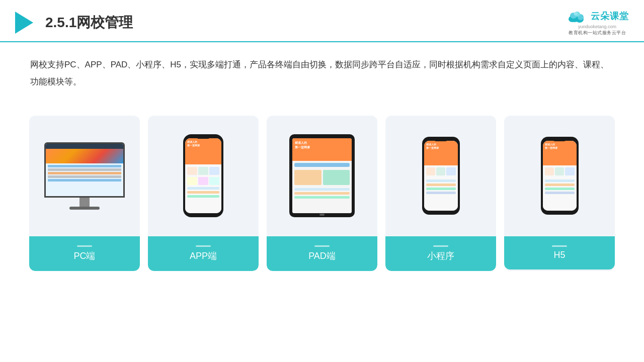 Image resolution: width=644 pixels, height=362 pixels. I want to click on app-label: APP端, so click(203, 253).